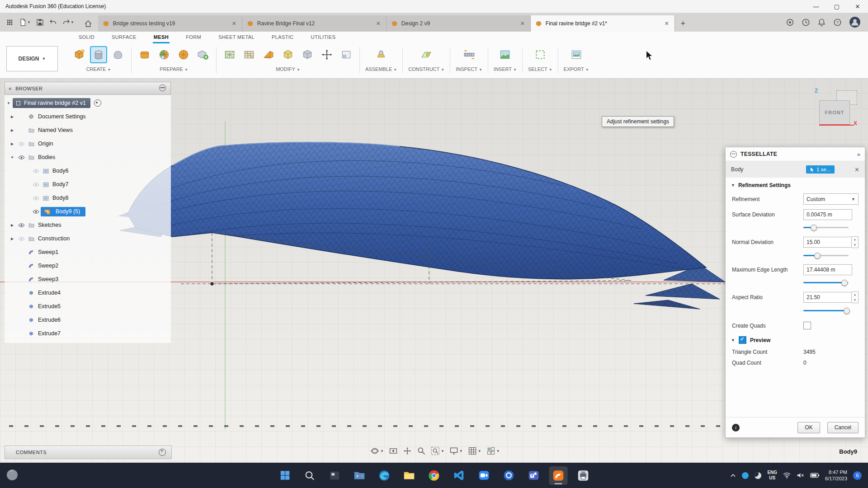  Describe the element at coordinates (742, 340) in the screenshot. I see `preview-checkbox` at that location.